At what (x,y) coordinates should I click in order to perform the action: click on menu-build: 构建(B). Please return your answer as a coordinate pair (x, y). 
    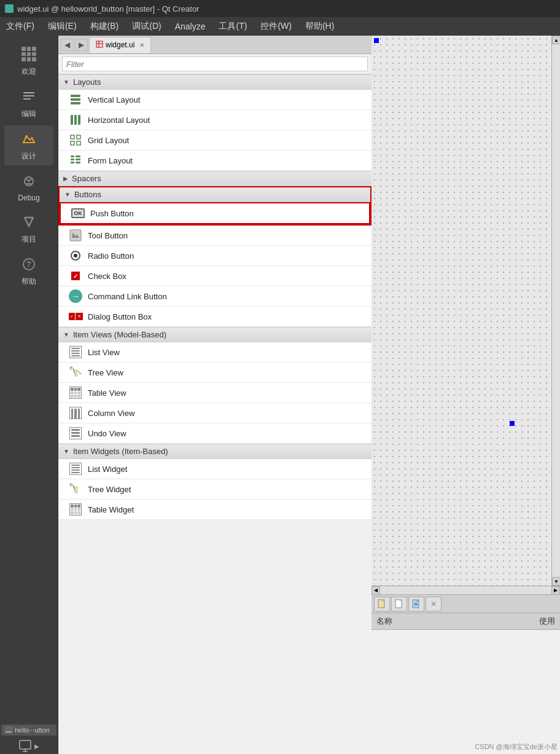
    Looking at the image, I should click on (104, 26).